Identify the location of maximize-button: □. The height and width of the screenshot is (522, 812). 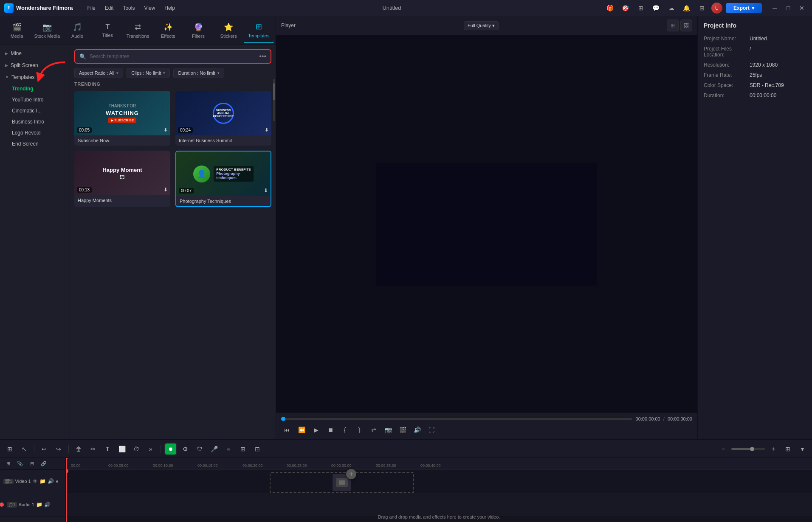
(788, 8).